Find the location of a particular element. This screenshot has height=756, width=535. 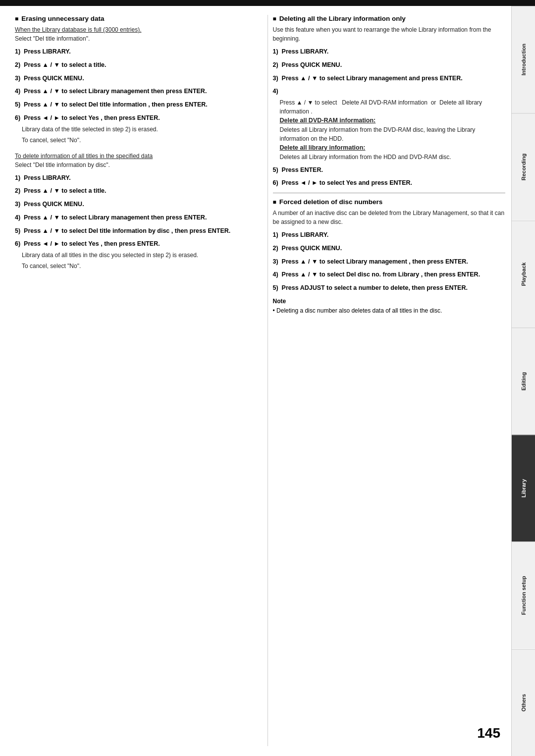

section-erasing-title: Erasing unnecessary data is located at coordinates (131, 19).